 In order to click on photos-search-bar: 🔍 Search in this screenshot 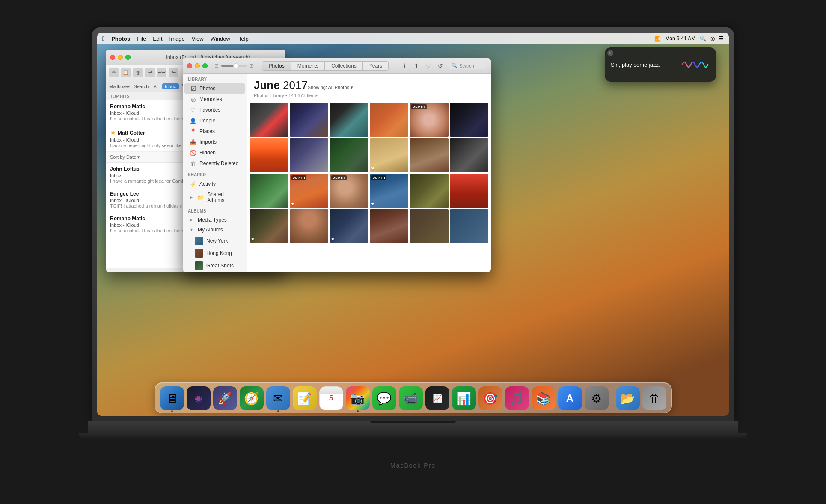, I will do `click(467, 66)`.